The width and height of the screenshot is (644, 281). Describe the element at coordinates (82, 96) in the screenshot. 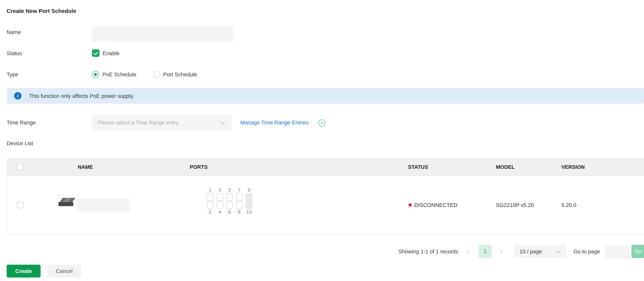

I see `info-banner-text: This function only affects PoE power sup…` at that location.